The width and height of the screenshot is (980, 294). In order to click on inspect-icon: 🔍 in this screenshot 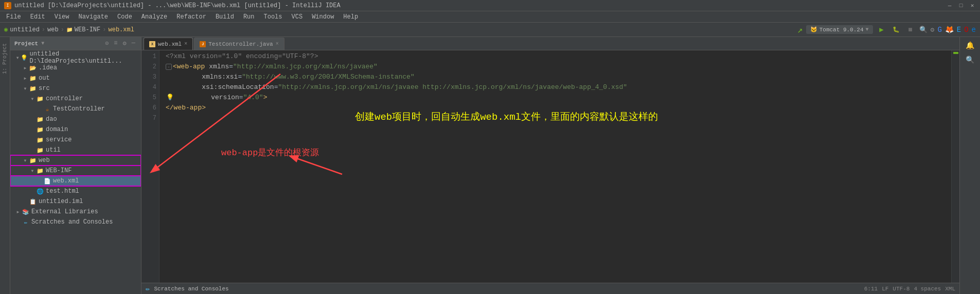, I will do `click(970, 60)`.